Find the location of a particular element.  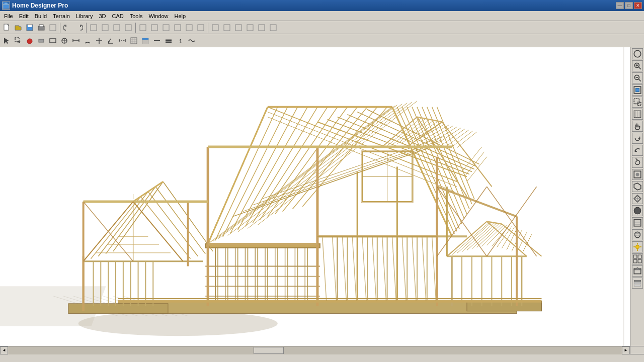

texture-view is located at coordinates (637, 223).